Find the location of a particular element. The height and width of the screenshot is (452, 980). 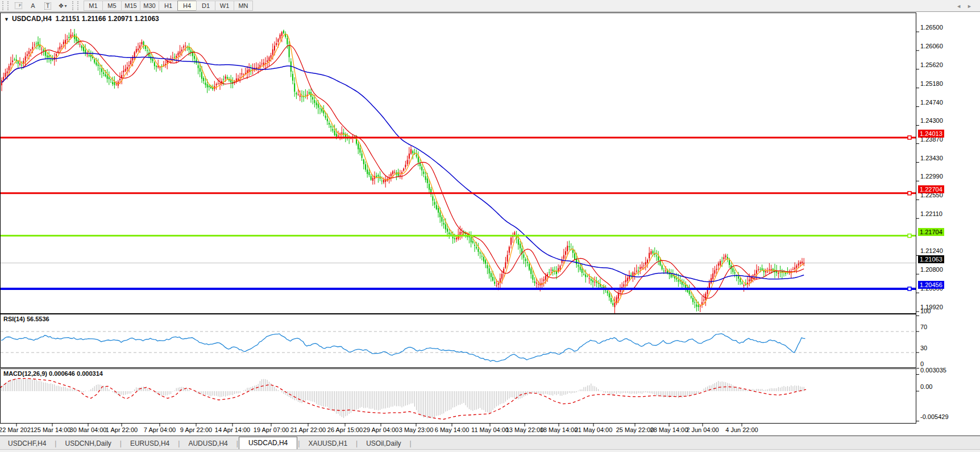

date-axis-label: 7 Apr 04:00 is located at coordinates (160, 430).